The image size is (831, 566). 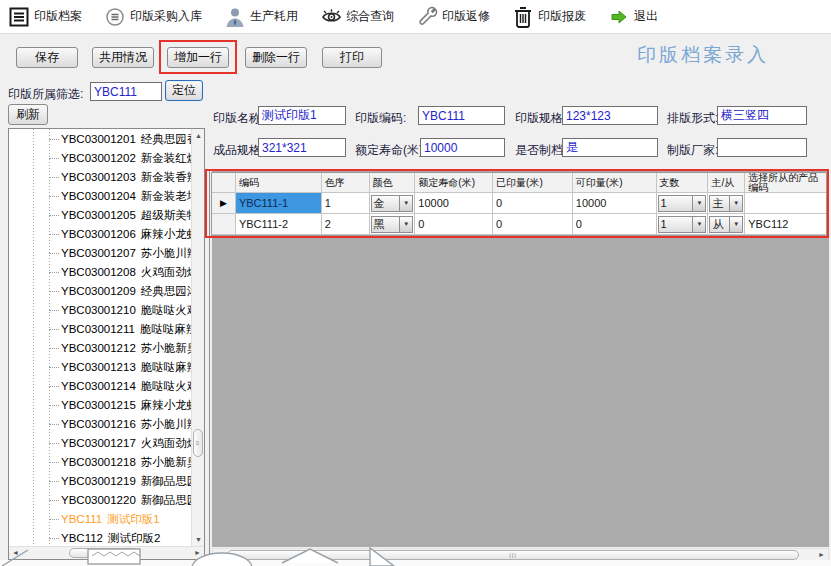 I want to click on tree-item-name: 苏小脆新奥尔良鸡, so click(x=166, y=462).